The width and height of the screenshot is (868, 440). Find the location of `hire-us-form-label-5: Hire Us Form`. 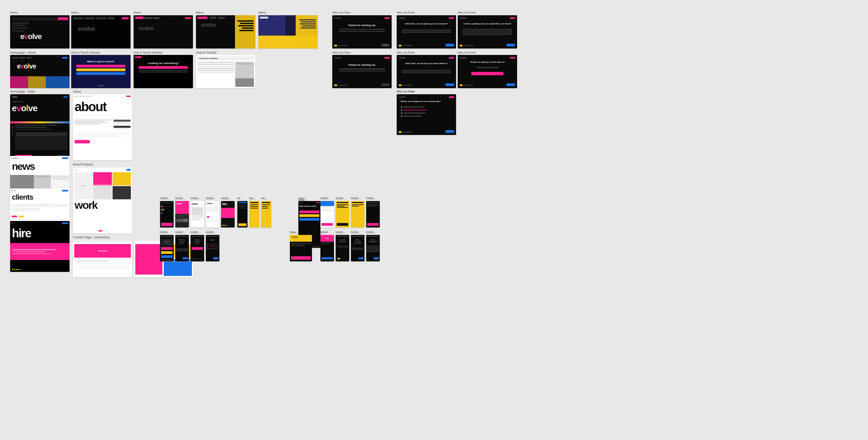

hire-us-form-label-5: Hire Us Form is located at coordinates (406, 53).